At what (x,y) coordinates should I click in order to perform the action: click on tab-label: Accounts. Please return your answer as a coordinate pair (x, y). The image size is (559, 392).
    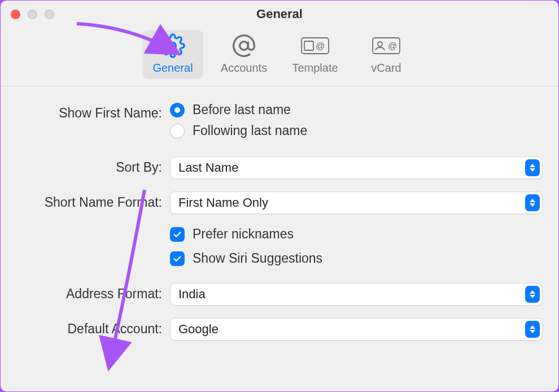
    Looking at the image, I should click on (244, 68).